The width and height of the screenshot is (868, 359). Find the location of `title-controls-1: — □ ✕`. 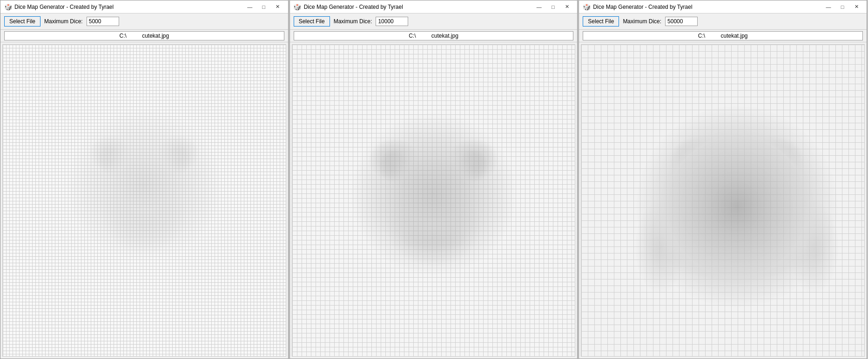

title-controls-1: — □ ✕ is located at coordinates (264, 7).